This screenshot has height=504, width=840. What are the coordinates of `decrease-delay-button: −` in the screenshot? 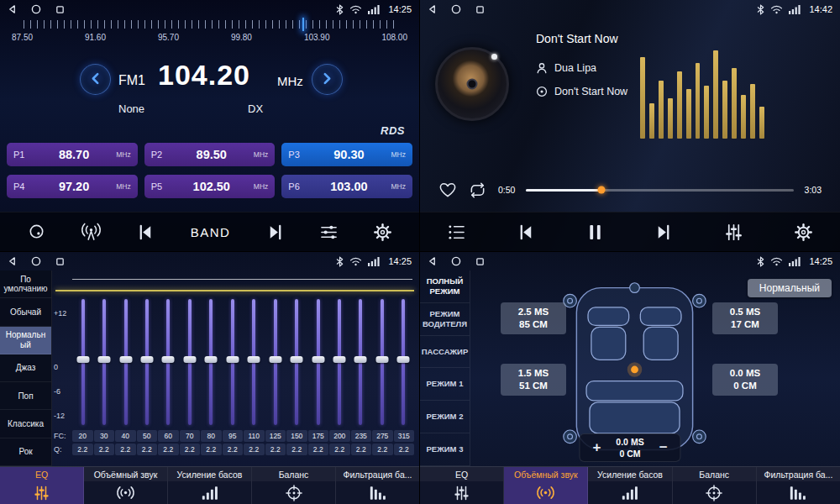 It's located at (664, 447).